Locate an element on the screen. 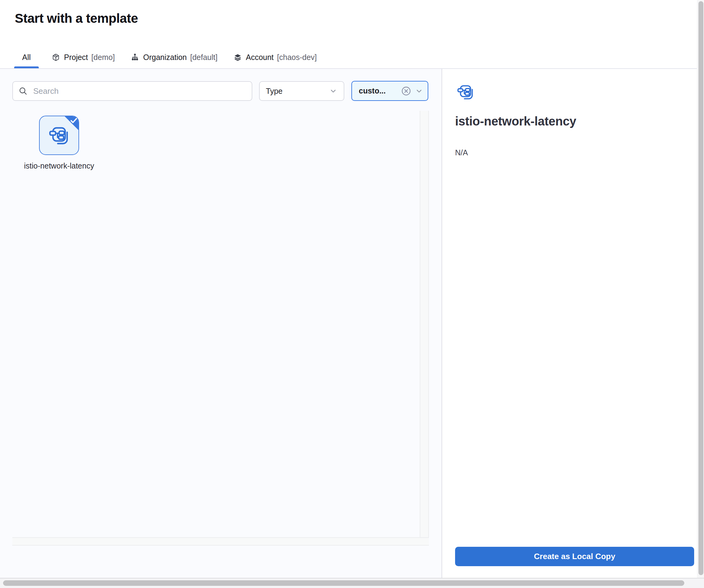  search-icon is located at coordinates (23, 91).